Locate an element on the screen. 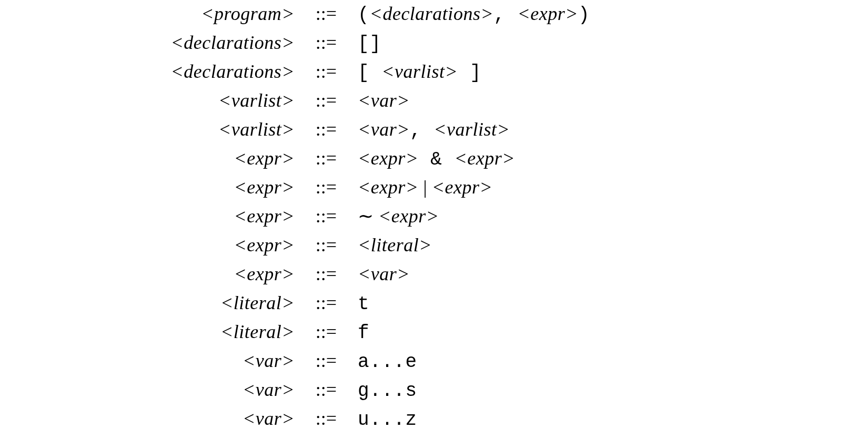  rule-rhs: <expr> | <expr> is located at coordinates (613, 187).